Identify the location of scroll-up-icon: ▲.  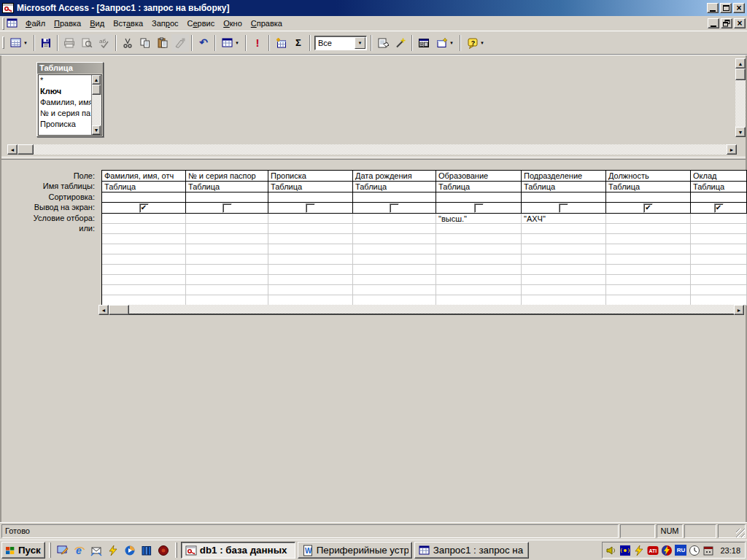
(740, 63).